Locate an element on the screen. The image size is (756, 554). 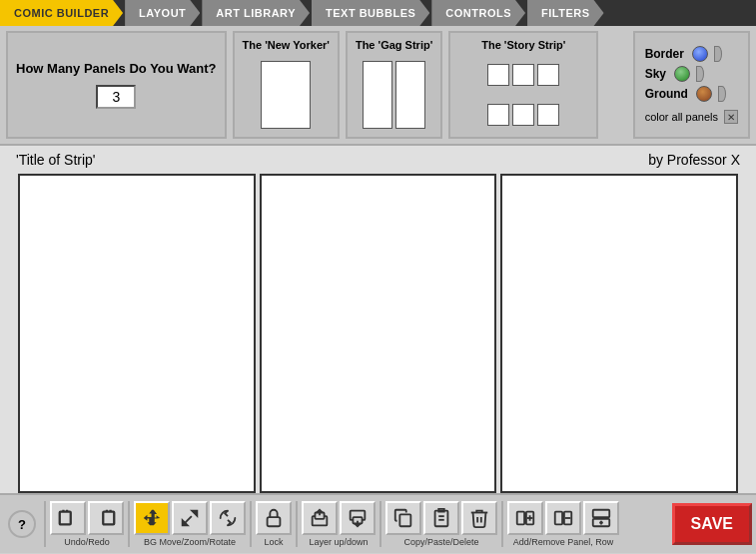
layer-group: Layer up/down is located at coordinates (339, 524).